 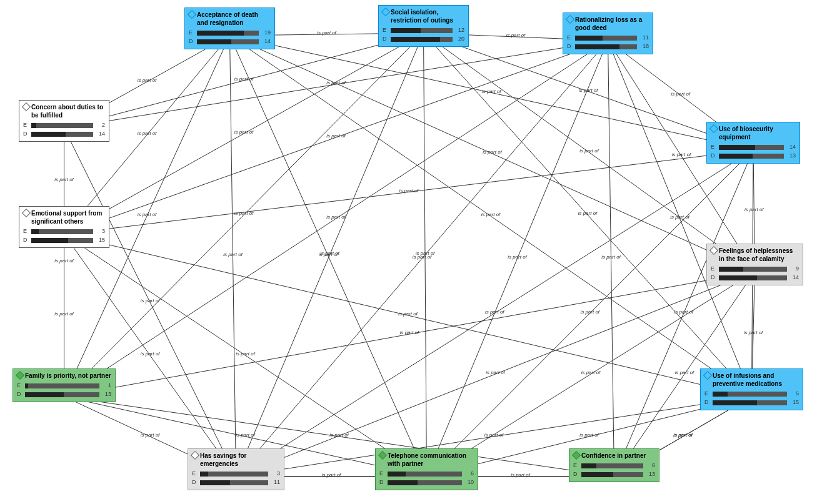 I want to click on node-savings: Has savings for emergencies E 3 D 11, so click(x=236, y=470).